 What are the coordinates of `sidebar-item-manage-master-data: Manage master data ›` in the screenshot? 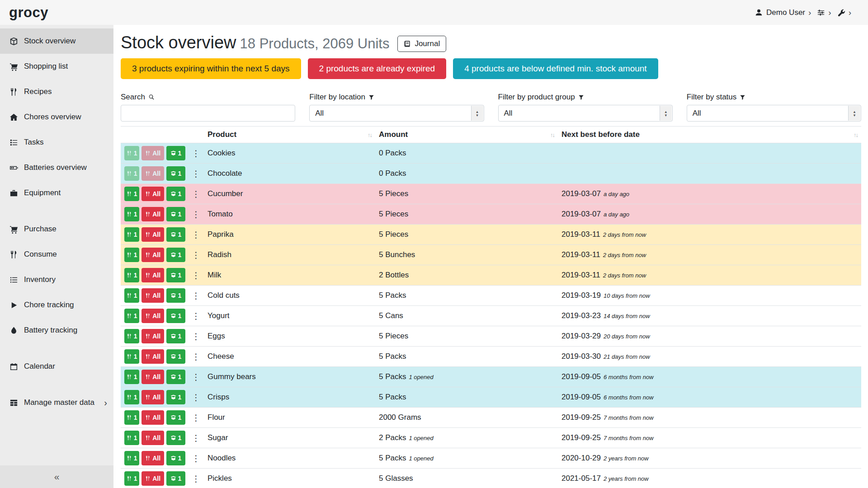 It's located at (57, 403).